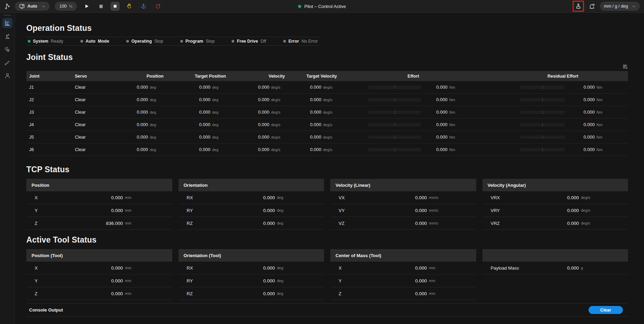 Image resolution: width=644 pixels, height=324 pixels. What do you see at coordinates (377, 211) in the screenshot?
I see `row-label: VY` at bounding box center [377, 211].